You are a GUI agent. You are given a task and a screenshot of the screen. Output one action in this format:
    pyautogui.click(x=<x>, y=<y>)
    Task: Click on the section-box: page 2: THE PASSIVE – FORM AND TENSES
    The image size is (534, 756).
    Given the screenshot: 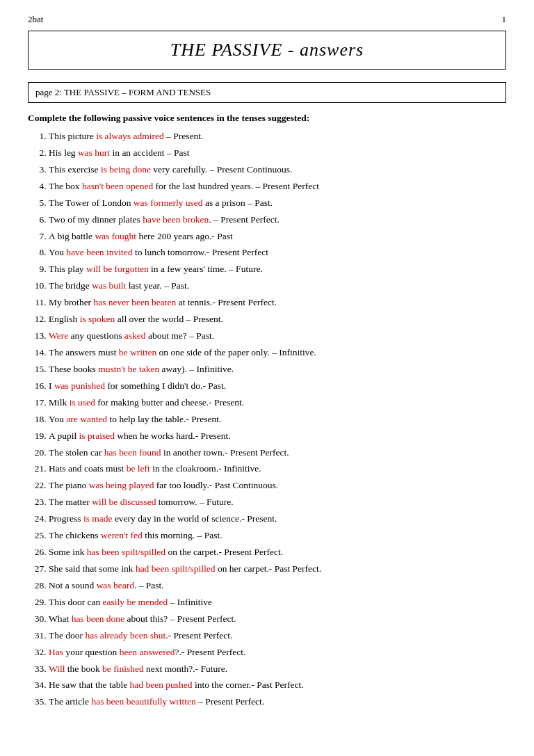 What is the action you would take?
    pyautogui.click(x=267, y=93)
    